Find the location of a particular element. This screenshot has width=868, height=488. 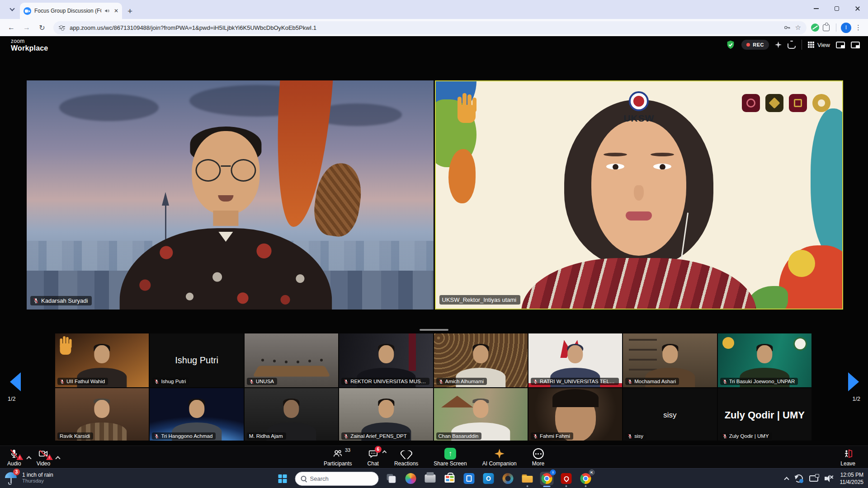

video-options-chevron is located at coordinates (58, 457).